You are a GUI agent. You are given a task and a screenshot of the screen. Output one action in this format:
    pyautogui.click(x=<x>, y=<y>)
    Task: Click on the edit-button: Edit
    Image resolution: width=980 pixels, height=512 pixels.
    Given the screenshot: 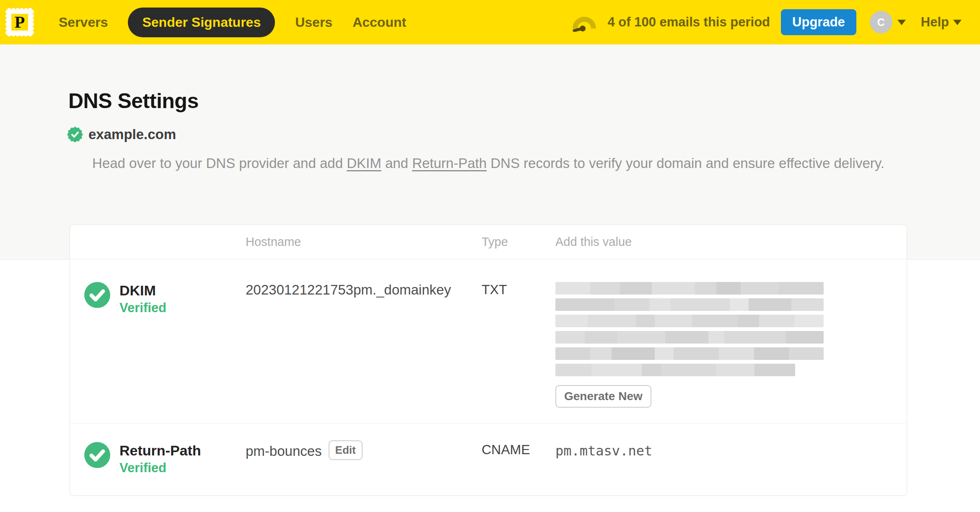 What is the action you would take?
    pyautogui.click(x=345, y=450)
    